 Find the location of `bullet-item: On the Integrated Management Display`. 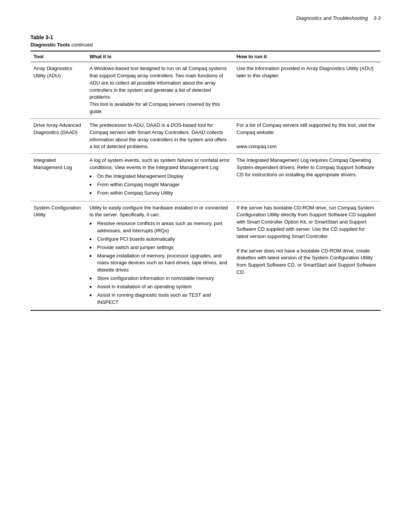

bullet-item: On the Integrated Management Display is located at coordinates (160, 177).